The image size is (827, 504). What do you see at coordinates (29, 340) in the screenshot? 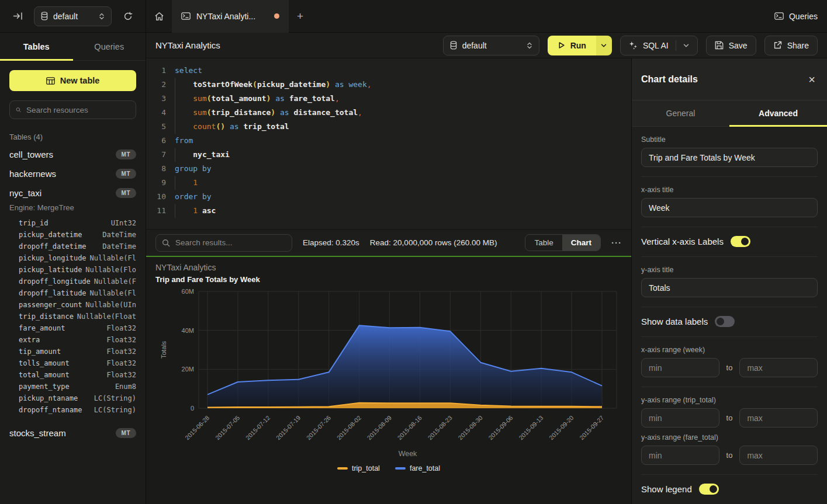
I see `column-name: extra` at bounding box center [29, 340].